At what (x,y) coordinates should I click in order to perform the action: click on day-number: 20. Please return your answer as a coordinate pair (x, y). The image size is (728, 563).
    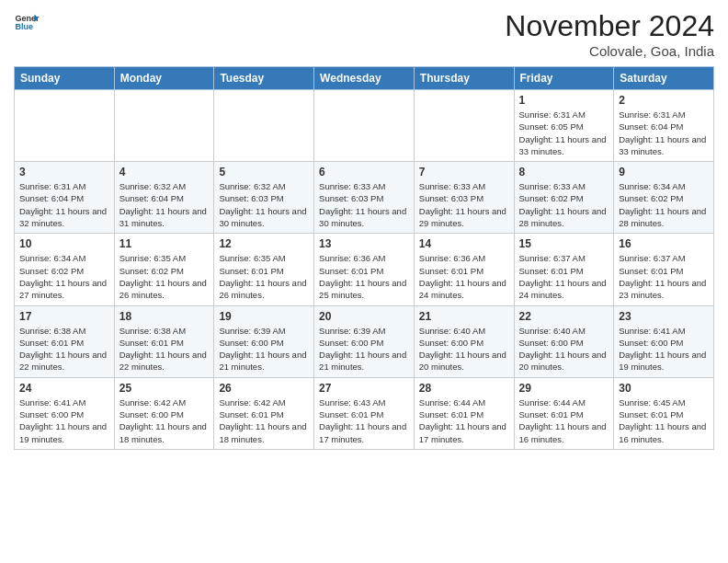
    Looking at the image, I should click on (364, 316).